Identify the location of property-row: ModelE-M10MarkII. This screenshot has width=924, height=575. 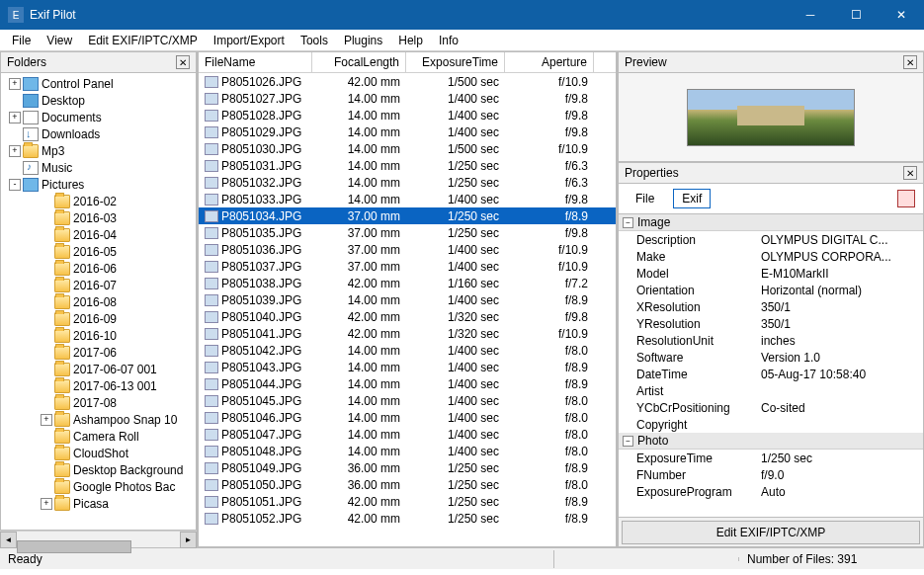
(771, 273).